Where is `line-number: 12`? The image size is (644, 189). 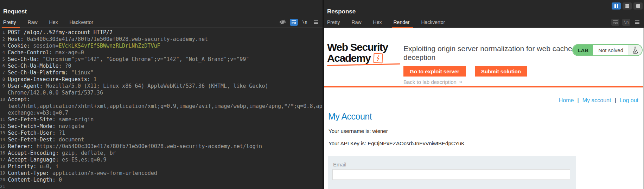
line-number: 12 is located at coordinates (3, 126).